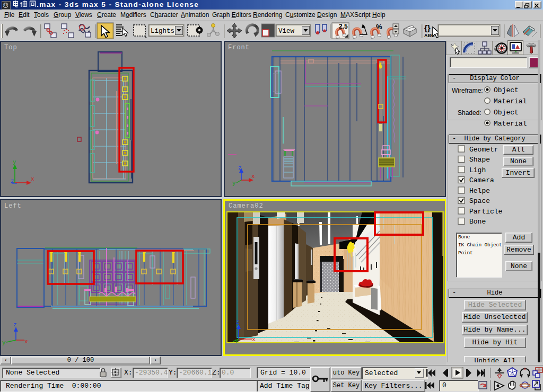 The image size is (543, 392). Describe the element at coordinates (344, 26) in the screenshot. I see `svg-text: 2.5` at that location.